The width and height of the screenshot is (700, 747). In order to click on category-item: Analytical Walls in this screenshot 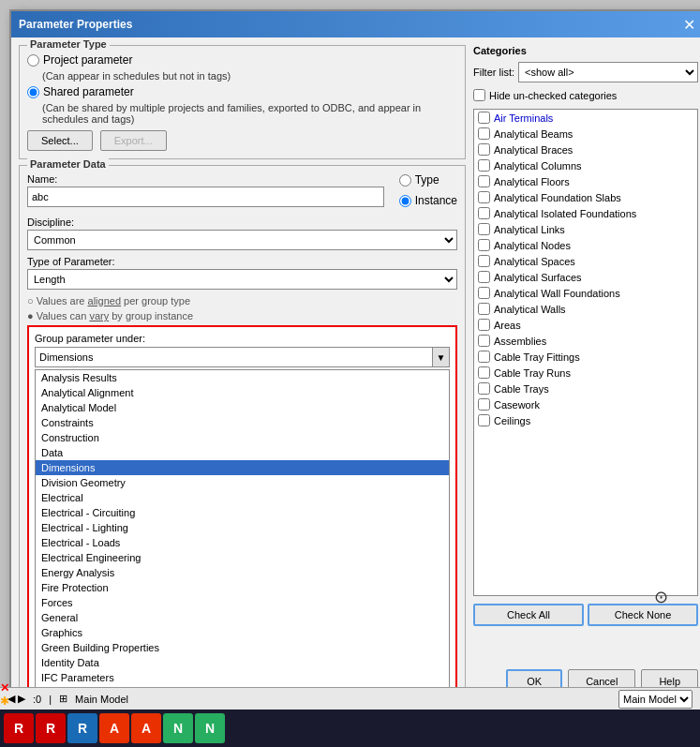, I will do `click(586, 309)`.